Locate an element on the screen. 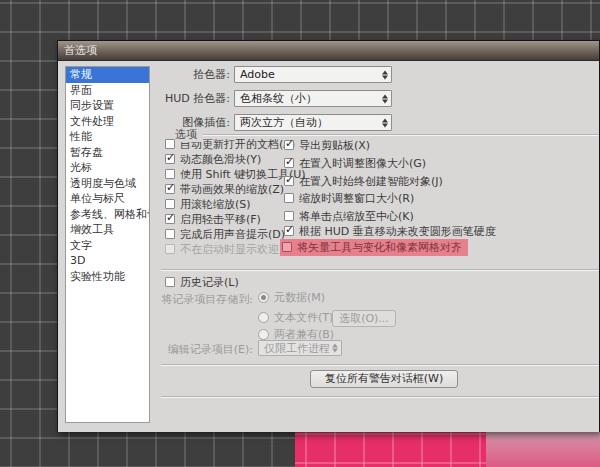 Image resolution: width=600 pixels, height=467 pixels. sidebar-item-experimental-features: 实验性功能 is located at coordinates (108, 277).